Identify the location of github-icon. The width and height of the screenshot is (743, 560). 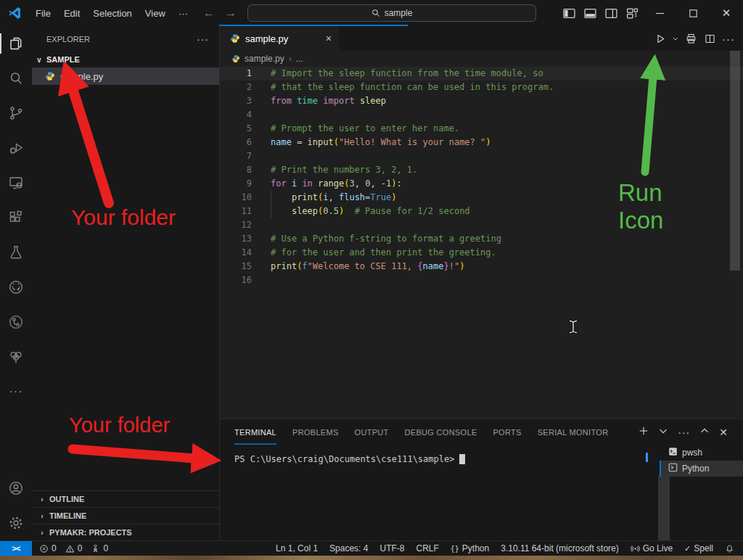
(16, 287).